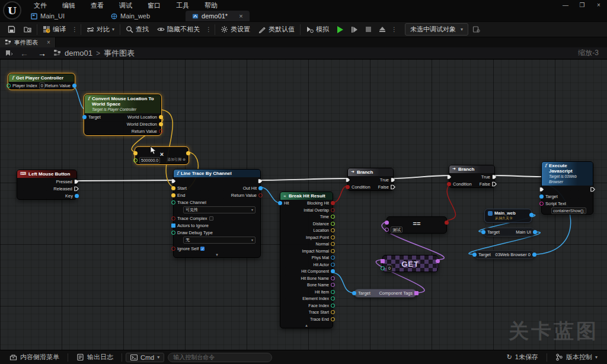  What do you see at coordinates (178, 30) in the screenshot?
I see `hide-unrelated-button: 隐藏不相关` at bounding box center [178, 30].